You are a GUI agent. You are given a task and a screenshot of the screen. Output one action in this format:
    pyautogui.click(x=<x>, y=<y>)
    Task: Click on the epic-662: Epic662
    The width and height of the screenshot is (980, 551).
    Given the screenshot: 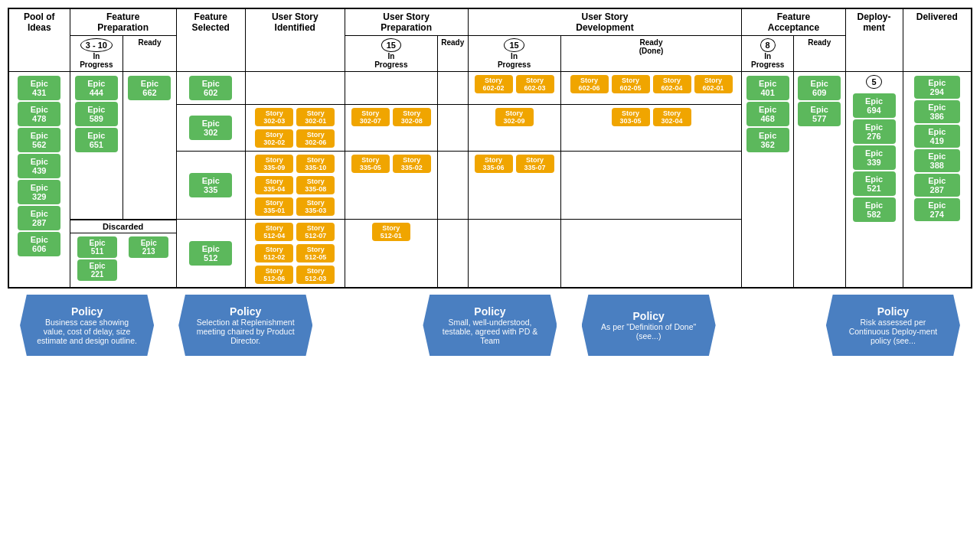 What is the action you would take?
    pyautogui.click(x=149, y=88)
    